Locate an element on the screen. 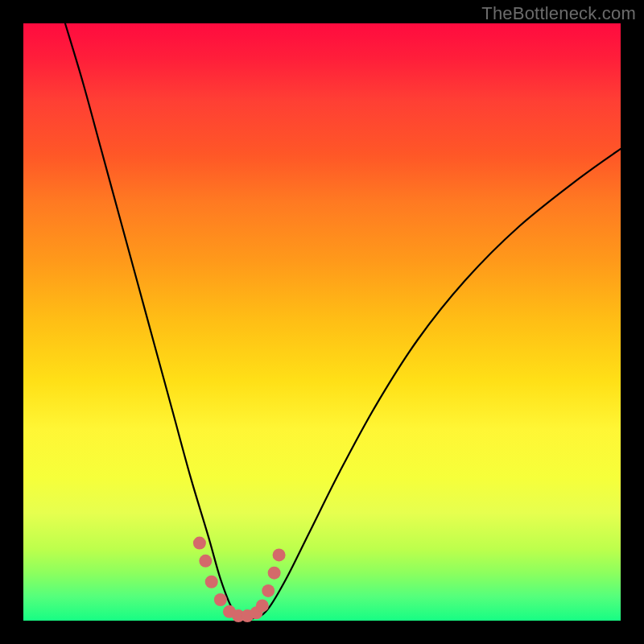 This screenshot has height=644, width=644. watermark-text: TheBottleneck.com is located at coordinates (559, 14).